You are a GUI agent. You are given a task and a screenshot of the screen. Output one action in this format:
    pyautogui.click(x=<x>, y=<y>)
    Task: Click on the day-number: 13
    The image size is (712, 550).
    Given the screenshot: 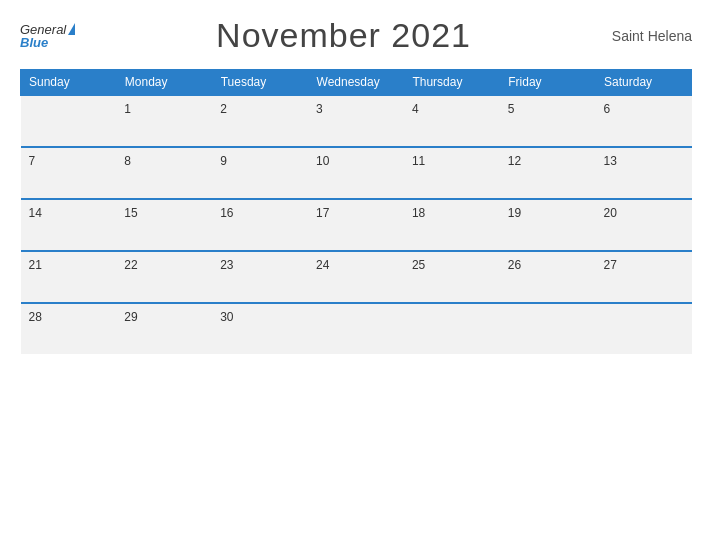 What is the action you would take?
    pyautogui.click(x=610, y=161)
    